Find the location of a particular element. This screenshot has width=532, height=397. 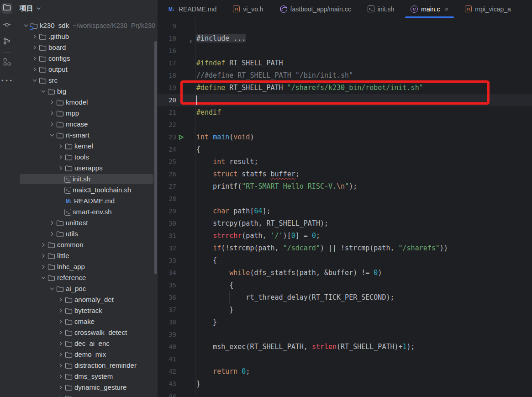

tree-item-lnhc-app: lnhc_app is located at coordinates (86, 267).